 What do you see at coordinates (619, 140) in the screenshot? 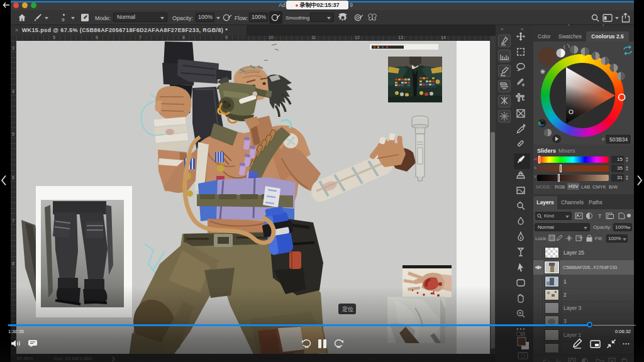
I see `svg-text: 503B34` at bounding box center [619, 140].